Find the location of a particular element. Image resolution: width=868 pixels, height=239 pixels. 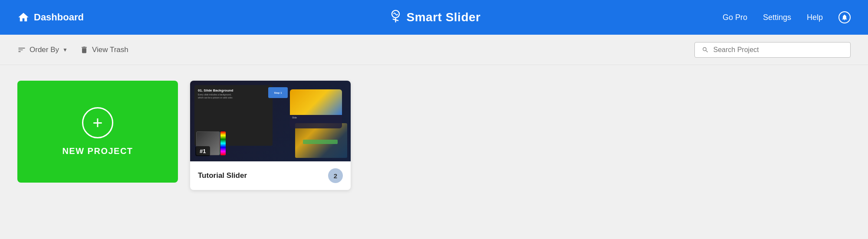

thumbnail-overlay-image is located at coordinates (316, 102).